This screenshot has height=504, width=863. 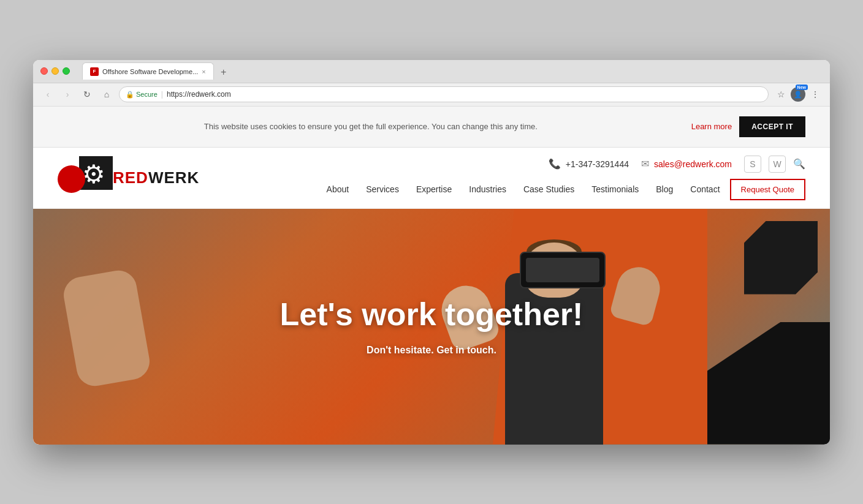 What do you see at coordinates (705, 189) in the screenshot?
I see `nav-contact: Contact` at bounding box center [705, 189].